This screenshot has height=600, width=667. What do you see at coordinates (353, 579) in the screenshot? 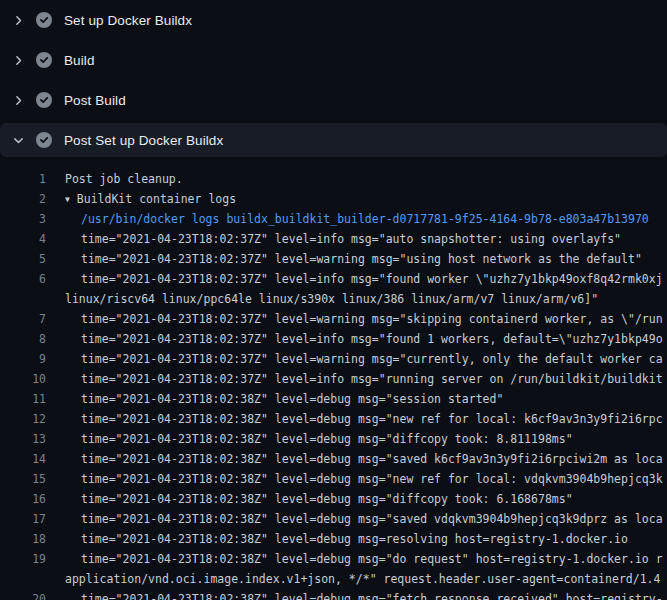
I see `log-text: application/vnd.oci.image.index.v1+json,…` at bounding box center [353, 579].